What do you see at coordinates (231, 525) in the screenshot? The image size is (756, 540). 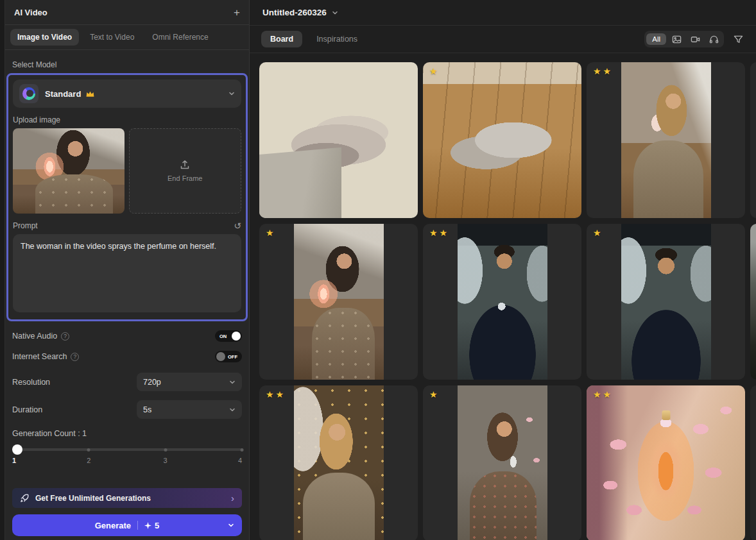 I see `generate-options-chevron-icon` at bounding box center [231, 525].